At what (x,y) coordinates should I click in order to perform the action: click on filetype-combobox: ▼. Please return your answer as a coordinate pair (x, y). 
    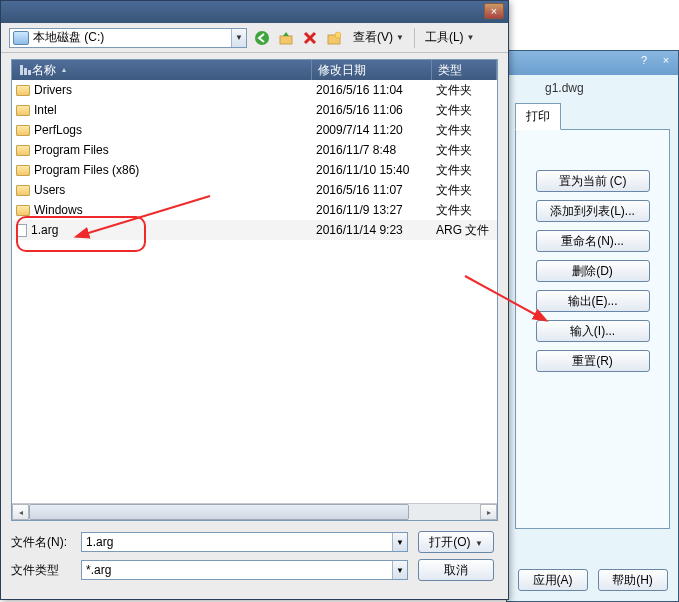
    Looking at the image, I should click on (244, 570).